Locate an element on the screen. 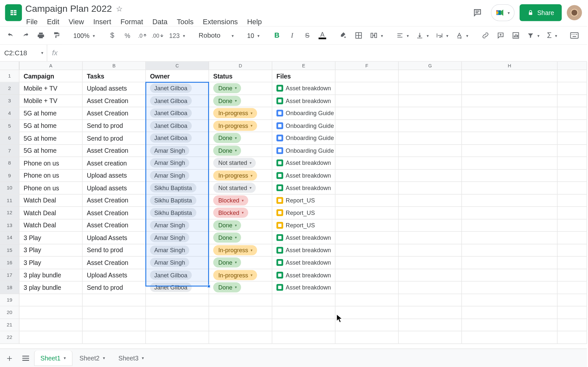  header-cell: Files is located at coordinates (304, 76).